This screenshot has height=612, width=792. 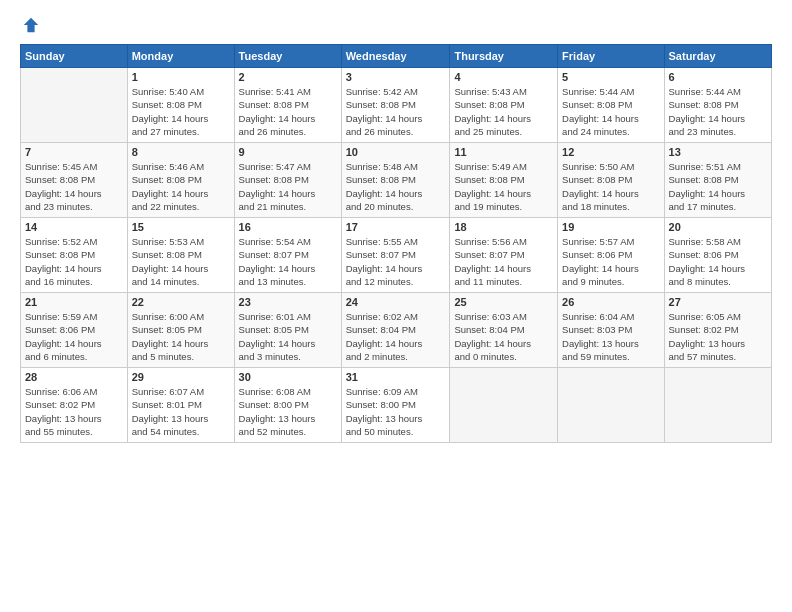 What do you see at coordinates (74, 152) in the screenshot?
I see `day-number: 7` at bounding box center [74, 152].